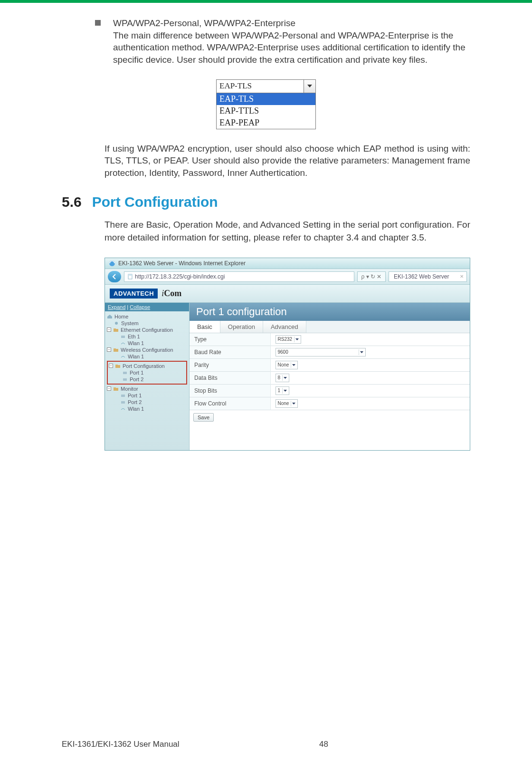 This screenshot has width=532, height=771. Describe the element at coordinates (147, 357) in the screenshot. I see `tree-wlan1-wifi: Wlan 1` at that location.